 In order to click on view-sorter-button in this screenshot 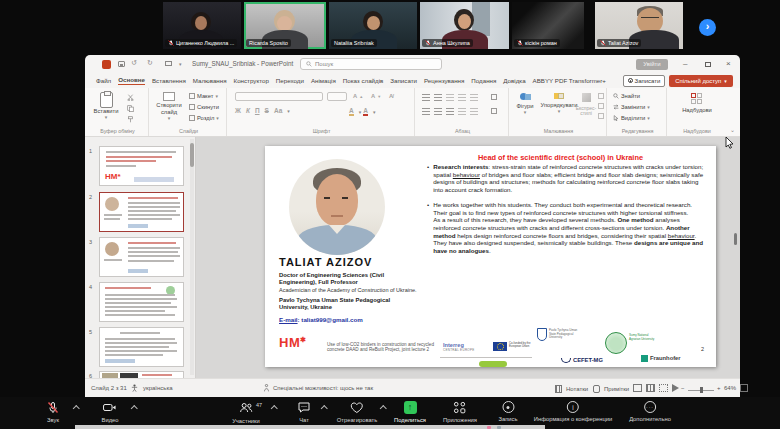, I will do `click(650, 388)`.